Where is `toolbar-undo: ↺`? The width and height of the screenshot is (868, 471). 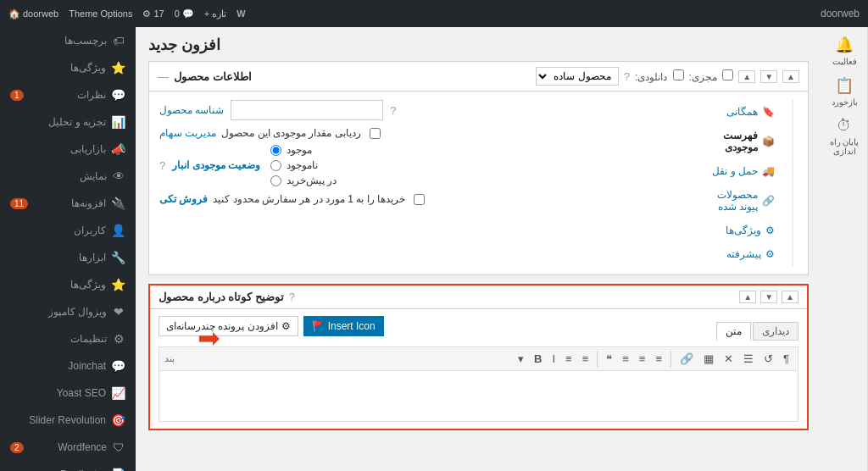 toolbar-undo: ↺ is located at coordinates (768, 359).